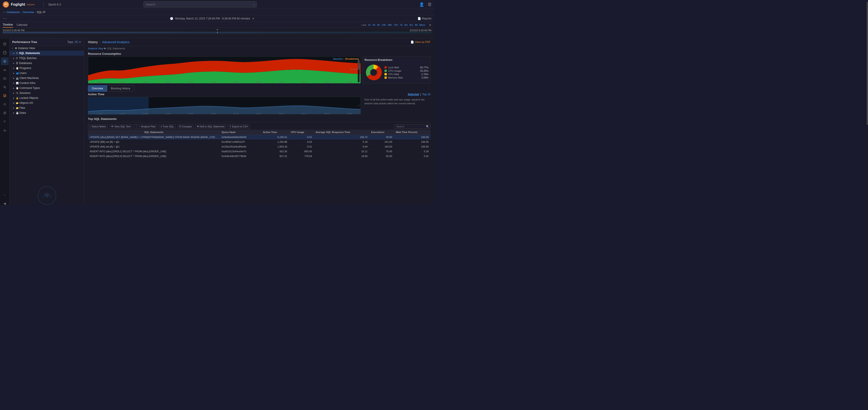 The height and width of the screenshot is (410, 868). What do you see at coordinates (46, 53) in the screenshot?
I see `tree-node-sql-statements: ▶ 🗒 SQL Statements` at bounding box center [46, 53].